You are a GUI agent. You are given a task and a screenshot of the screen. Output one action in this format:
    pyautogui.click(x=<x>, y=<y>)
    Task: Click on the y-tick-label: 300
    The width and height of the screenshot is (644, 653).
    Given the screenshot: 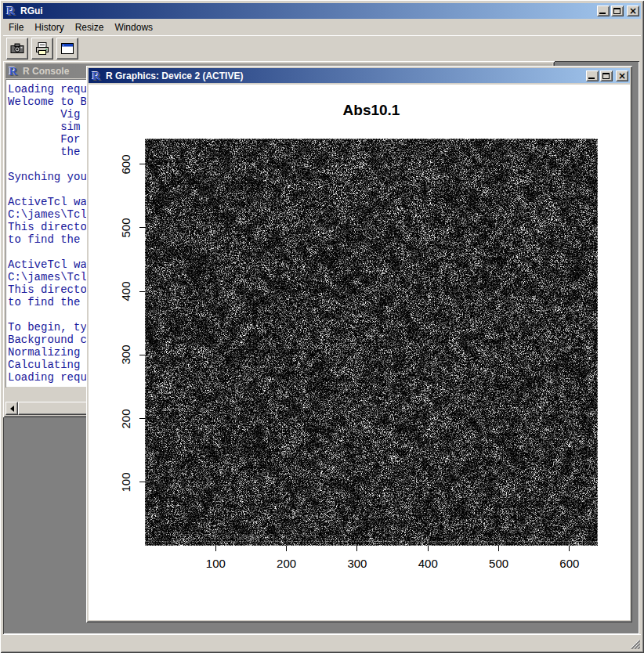 What is the action you would take?
    pyautogui.click(x=125, y=355)
    